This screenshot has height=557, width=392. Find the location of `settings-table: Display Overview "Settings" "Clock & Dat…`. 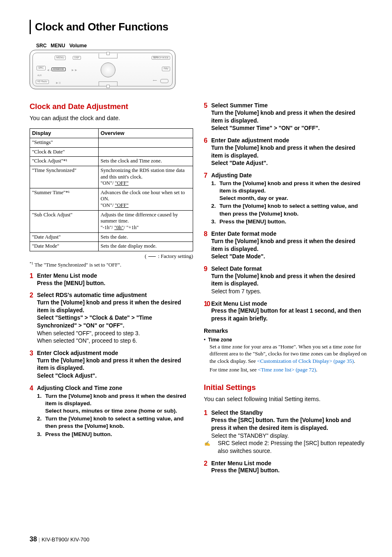

settings-table: Display Overview "Settings" "Clock & Dat… is located at coordinates (111, 190).